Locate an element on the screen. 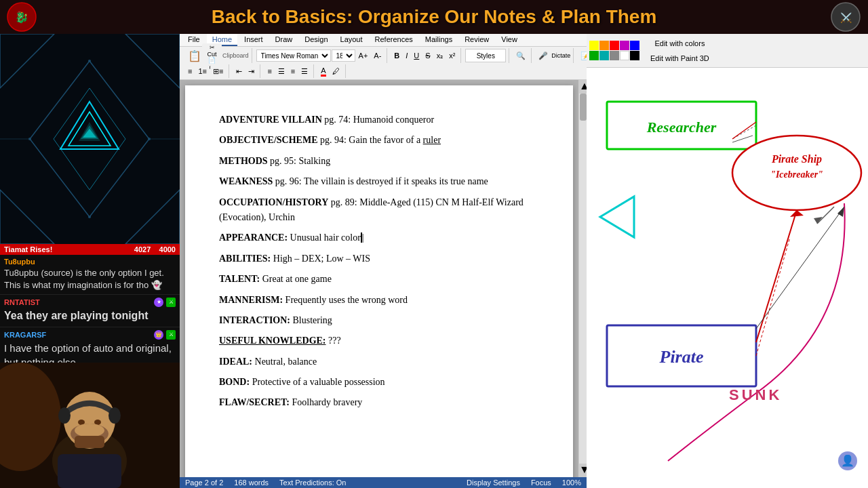 This screenshot has width=868, height=488. bold-button: B is located at coordinates (397, 56).